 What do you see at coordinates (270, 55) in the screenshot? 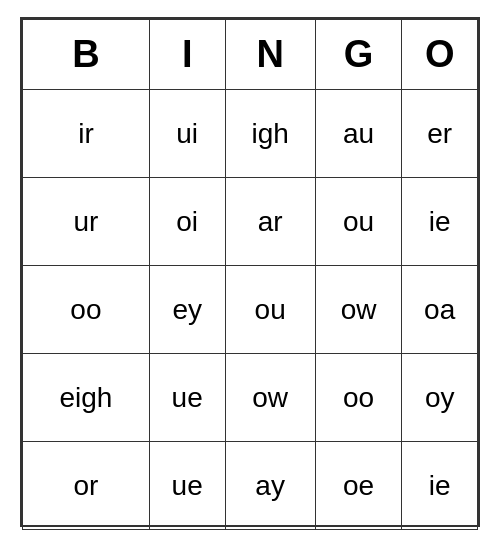
I see `header-cell-n: N` at bounding box center [270, 55].